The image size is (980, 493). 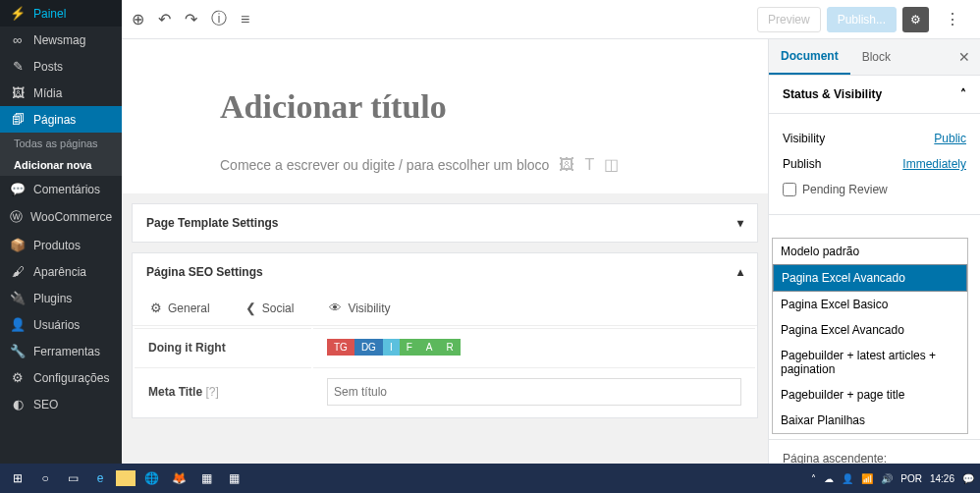 I want to click on sidebar-item-newsmag: ∞Newsmag, so click(x=61, y=39).